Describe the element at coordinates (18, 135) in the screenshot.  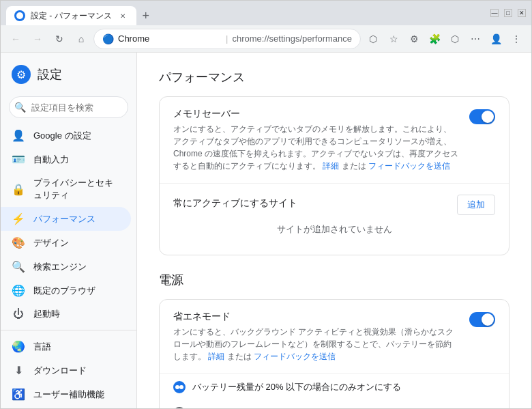
I see `google-icon: 👤` at that location.